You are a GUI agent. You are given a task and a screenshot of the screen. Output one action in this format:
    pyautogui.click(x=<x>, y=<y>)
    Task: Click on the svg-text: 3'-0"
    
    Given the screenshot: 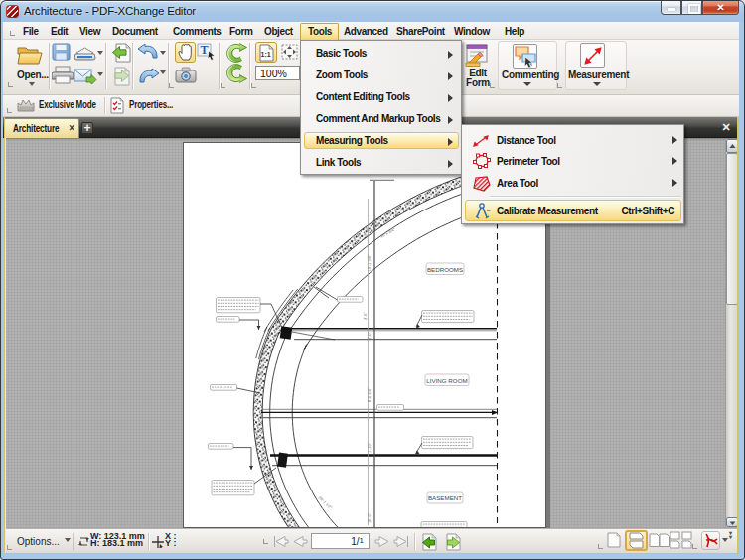 What is the action you would take?
    pyautogui.click(x=370, y=336)
    